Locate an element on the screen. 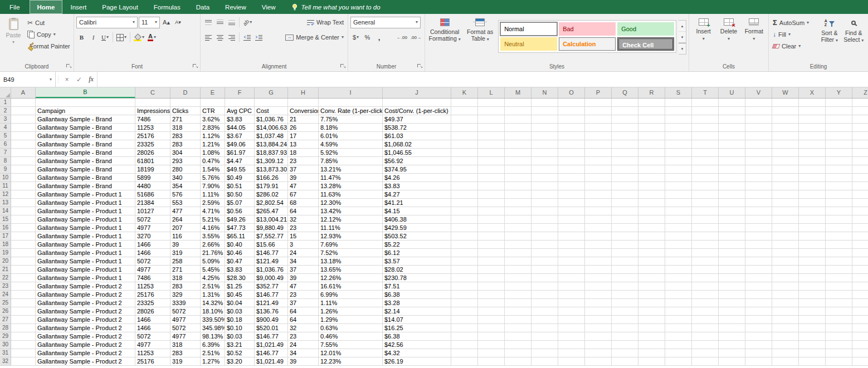  cell-E31: 2.51% is located at coordinates (213, 353).